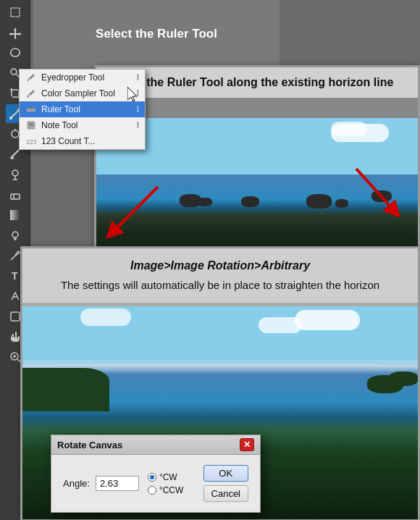  What do you see at coordinates (83, 93) in the screenshot?
I see `color-sampler-option: Color Sampler Tool I` at bounding box center [83, 93].